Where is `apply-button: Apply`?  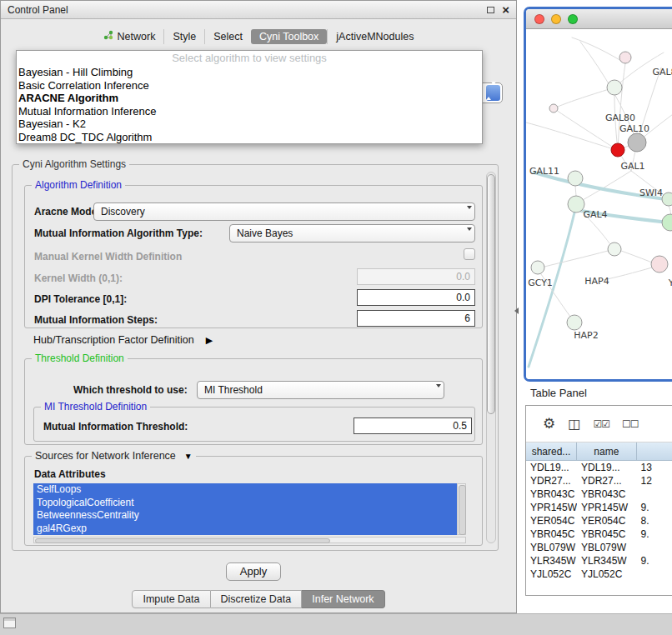
apply-button: Apply is located at coordinates (253, 572).